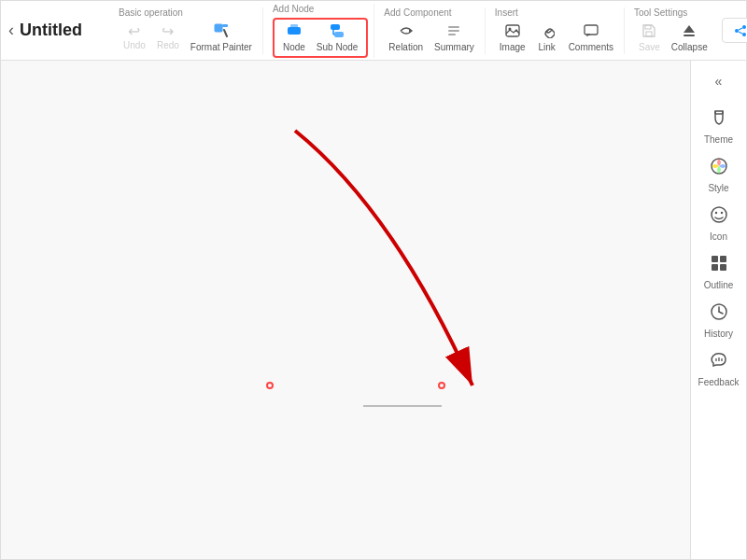 This screenshot has width=747, height=560. I want to click on toolbar-group-add-node: Add Node Node, so click(321, 31).